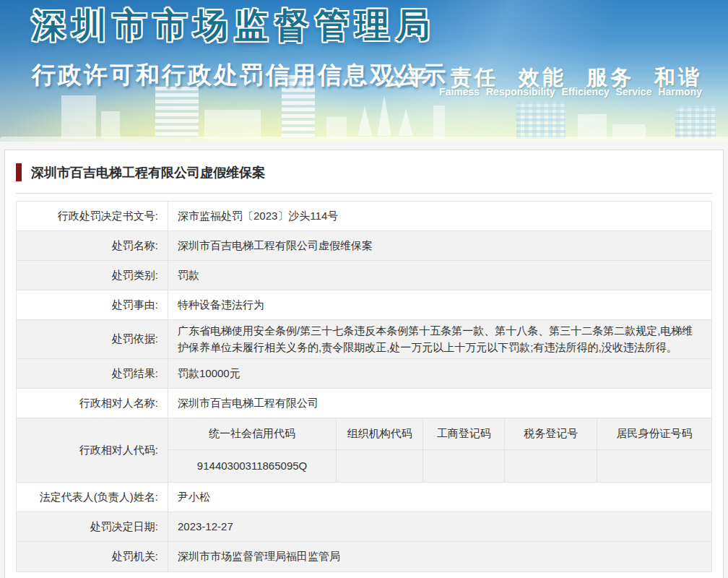 The width and height of the screenshot is (728, 578). What do you see at coordinates (440, 305) in the screenshot?
I see `row-value: 特种设备违法行为` at bounding box center [440, 305].